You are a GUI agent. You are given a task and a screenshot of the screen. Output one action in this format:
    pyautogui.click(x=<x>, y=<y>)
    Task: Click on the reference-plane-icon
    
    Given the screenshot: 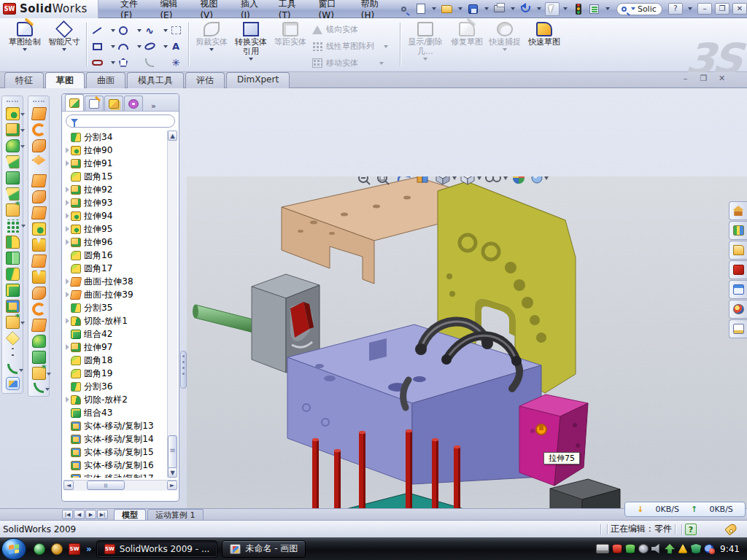 What is the action you would take?
    pyautogui.click(x=12, y=338)
    